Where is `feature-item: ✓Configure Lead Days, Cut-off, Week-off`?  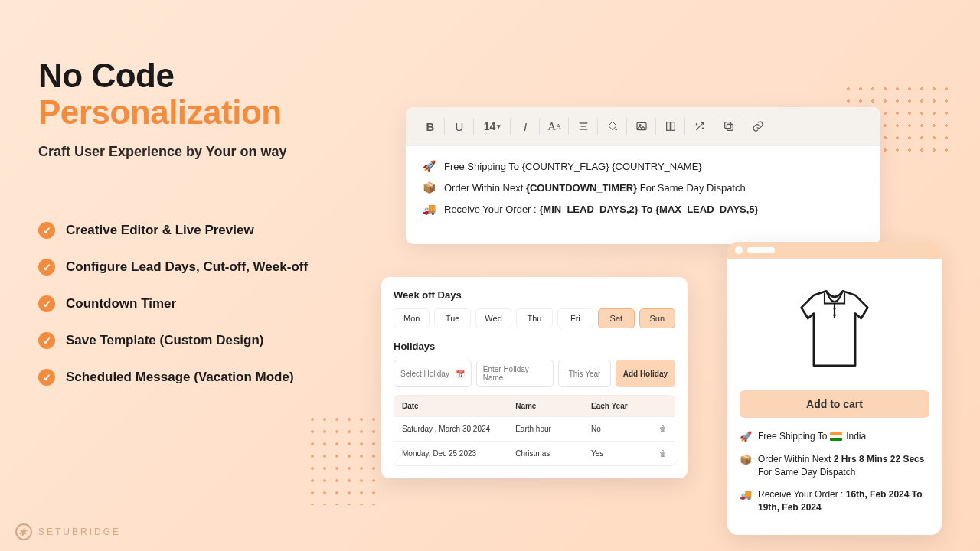
feature-item: ✓Configure Lead Days, Cut-off, Week-off is located at coordinates (173, 267).